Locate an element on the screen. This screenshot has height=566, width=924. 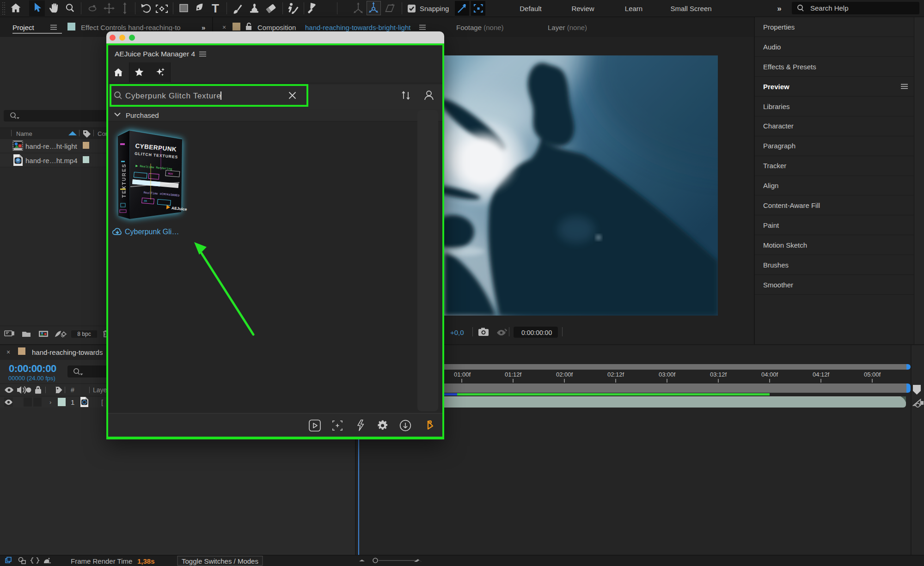
svg-text: Frame Render Time is located at coordinates (102, 561).